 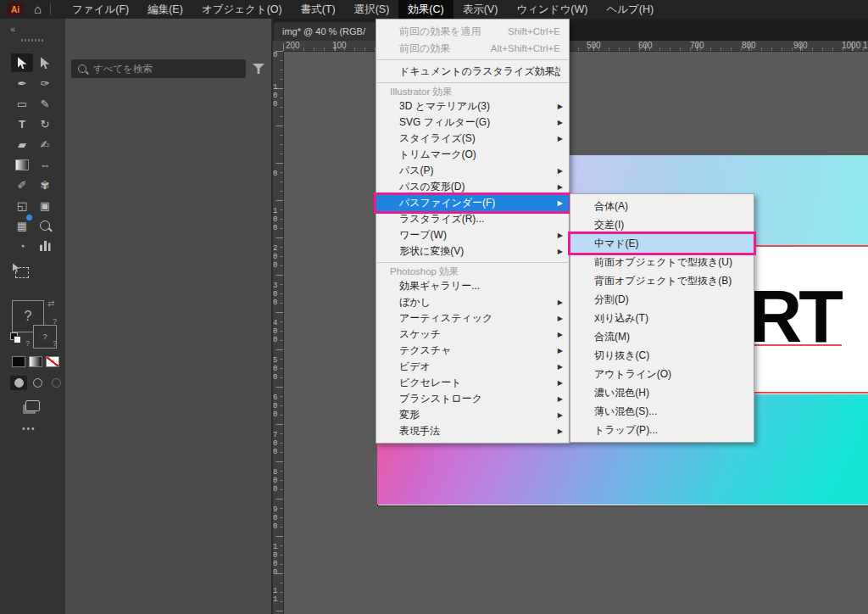 What do you see at coordinates (22, 185) in the screenshot?
I see `eyedropper-tool: ✐` at bounding box center [22, 185].